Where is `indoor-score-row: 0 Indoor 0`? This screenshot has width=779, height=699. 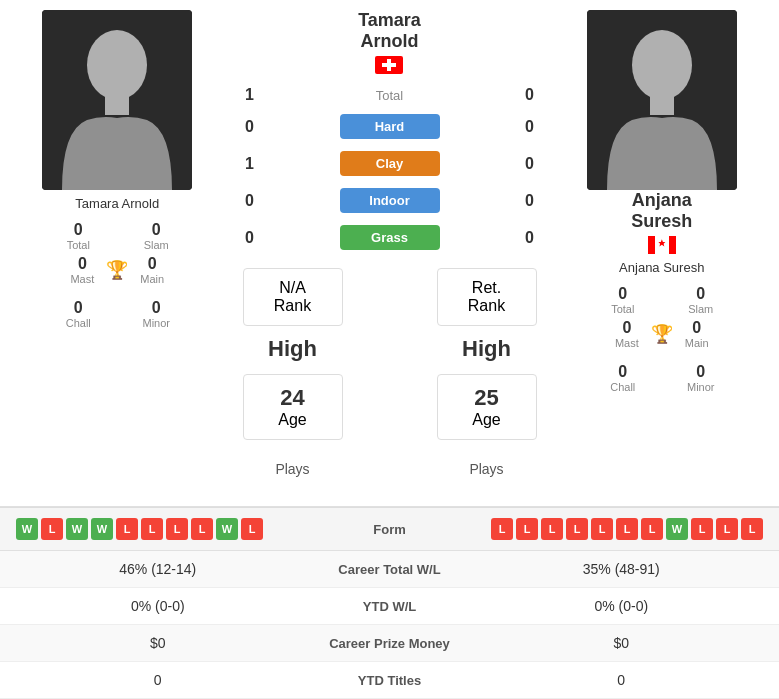
indoor-score-row: 0 Indoor 0 is located at coordinates (390, 200).